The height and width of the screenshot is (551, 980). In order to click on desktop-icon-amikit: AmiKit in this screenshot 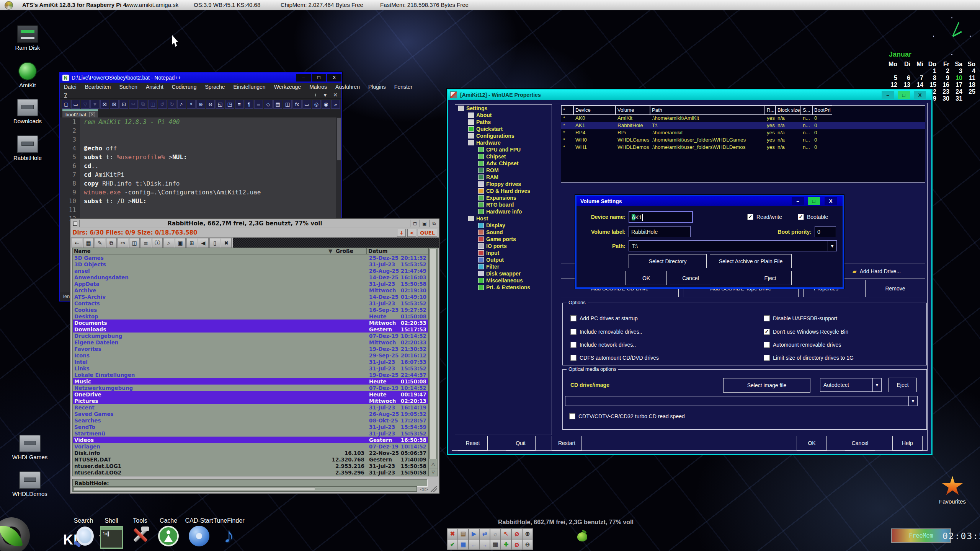, I will do `click(28, 75)`.